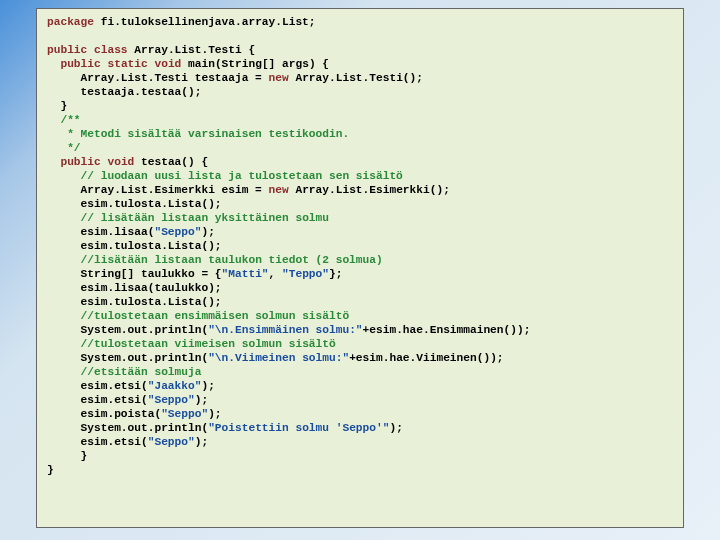 The width and height of the screenshot is (720, 540). What do you see at coordinates (205, 218) in the screenshot?
I see `comment: // lisätään listaan yksittäinen solmu` at bounding box center [205, 218].